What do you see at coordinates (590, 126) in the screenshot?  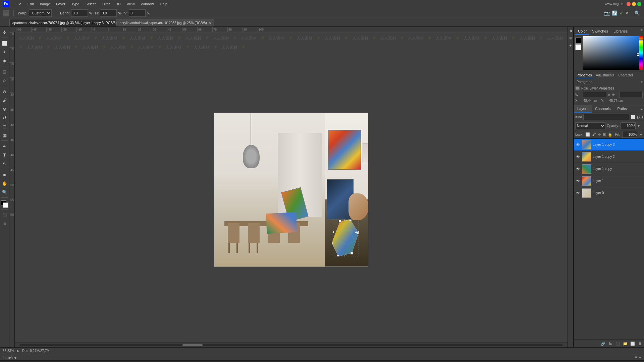 I see `blend-mode-select: Normal` at bounding box center [590, 126].